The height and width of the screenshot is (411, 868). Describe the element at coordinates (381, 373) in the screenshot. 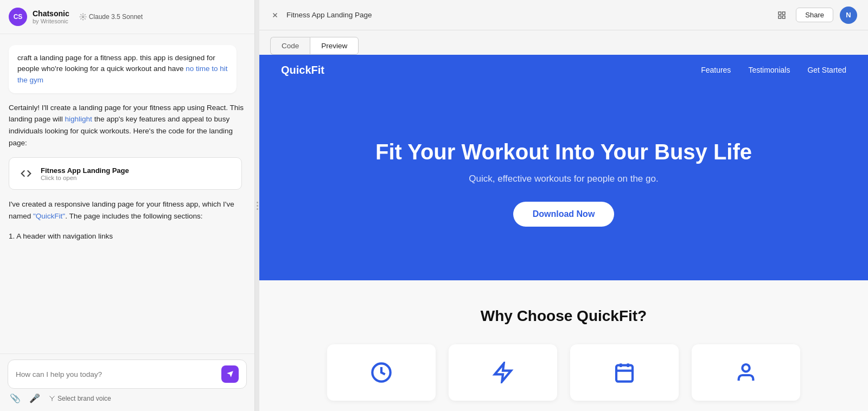

I see `clock-icon` at that location.